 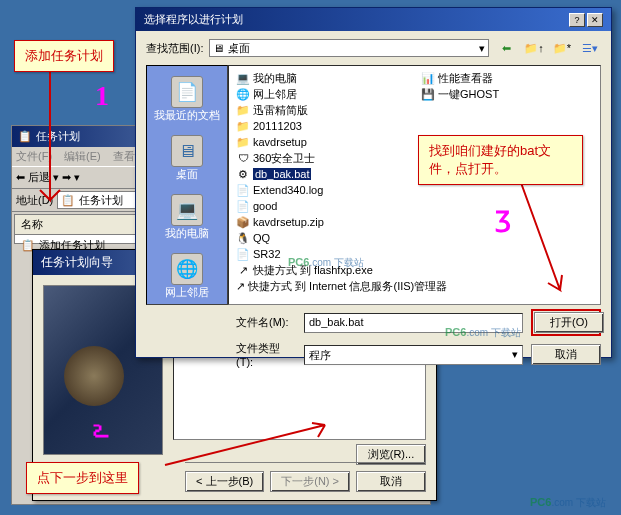 What do you see at coordinates (34, 156) in the screenshot?
I see `menu-file: 文件(F)` at bounding box center [34, 156].